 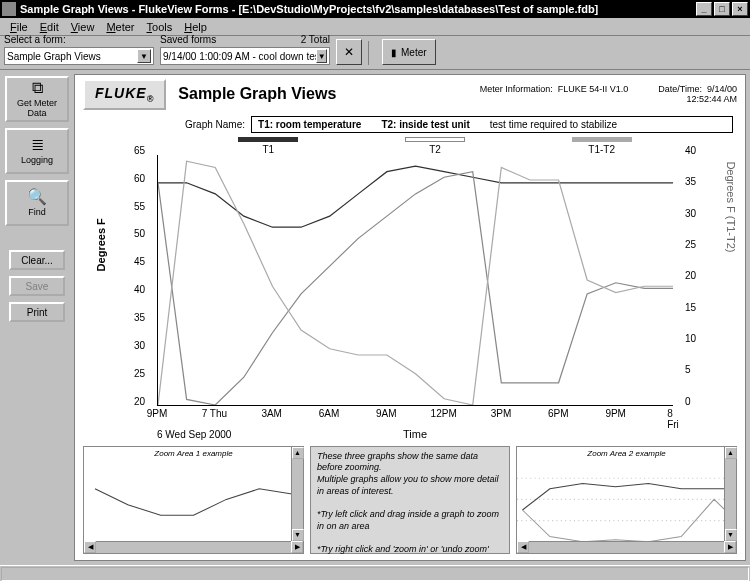 I want to click on page-title: Sample Graph Views, so click(x=257, y=94).